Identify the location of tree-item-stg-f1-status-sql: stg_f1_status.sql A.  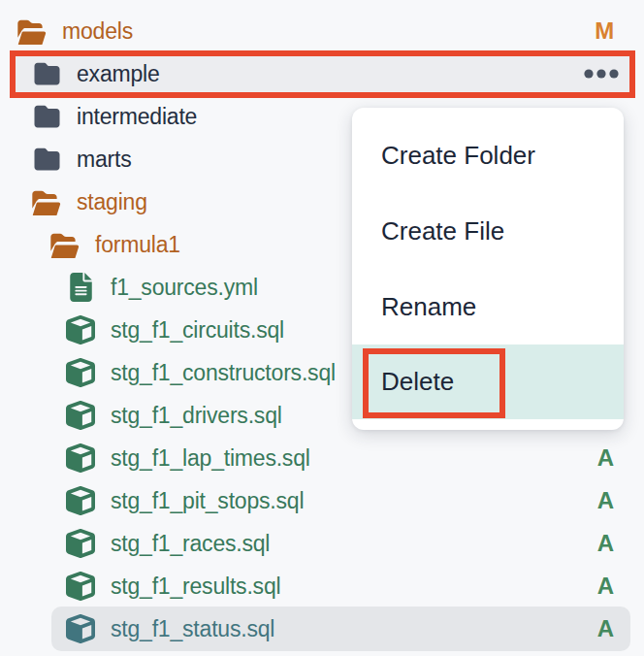
(322, 629).